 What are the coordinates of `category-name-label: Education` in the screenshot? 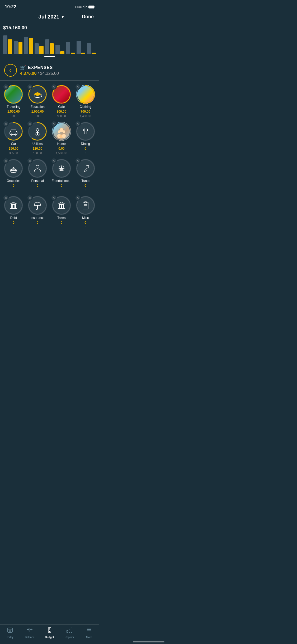 It's located at (37, 107).